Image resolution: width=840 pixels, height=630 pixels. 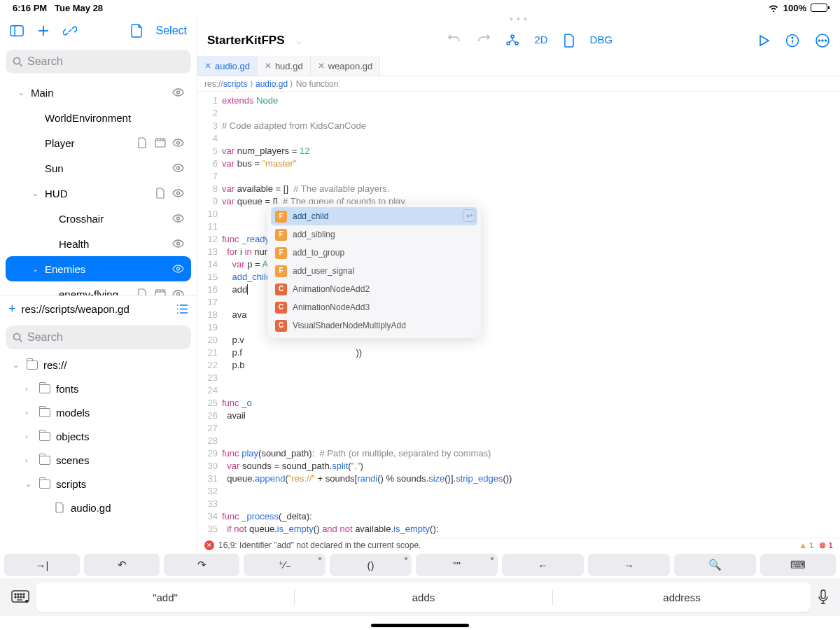 What do you see at coordinates (374, 234) in the screenshot?
I see `ac-add_sibling: Fadd_sibling` at bounding box center [374, 234].